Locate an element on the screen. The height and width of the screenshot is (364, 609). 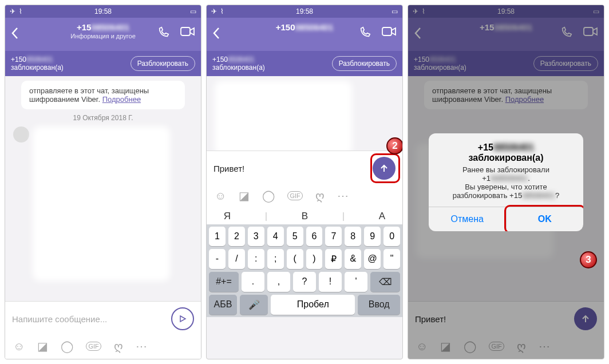
keyboard-symbols: #+= is located at coordinates (224, 282).